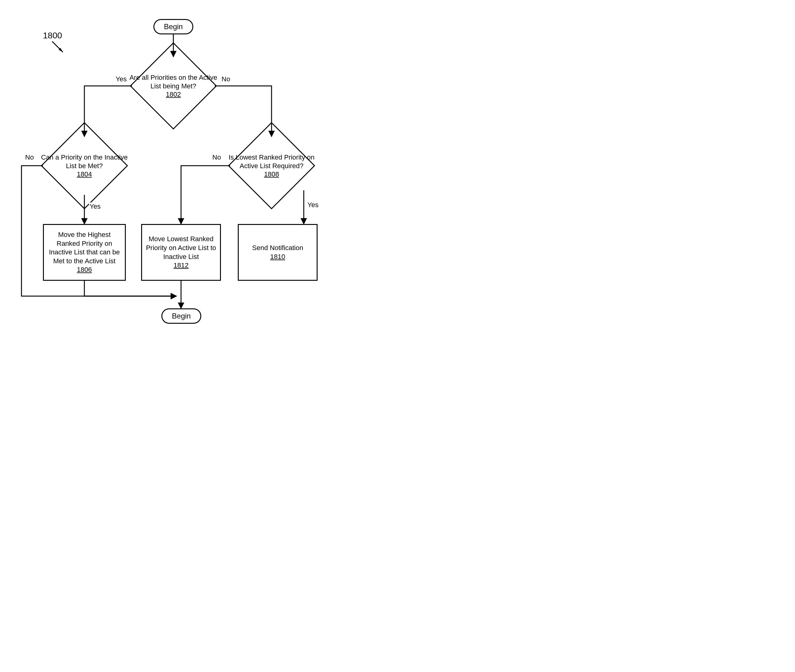  What do you see at coordinates (174, 94) in the screenshot?
I see `decision-1802-ref: 1802` at bounding box center [174, 94].